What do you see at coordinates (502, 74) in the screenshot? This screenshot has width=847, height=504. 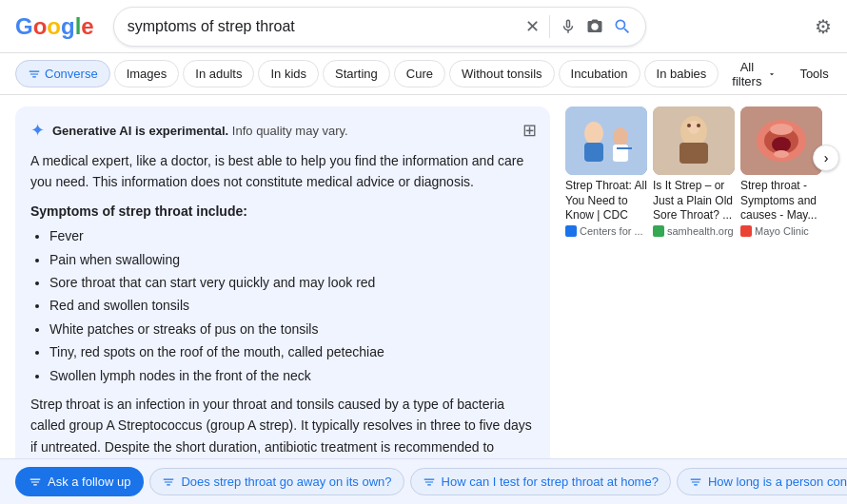 I see `chip-without-tonsils: Without tonsils` at bounding box center [502, 74].